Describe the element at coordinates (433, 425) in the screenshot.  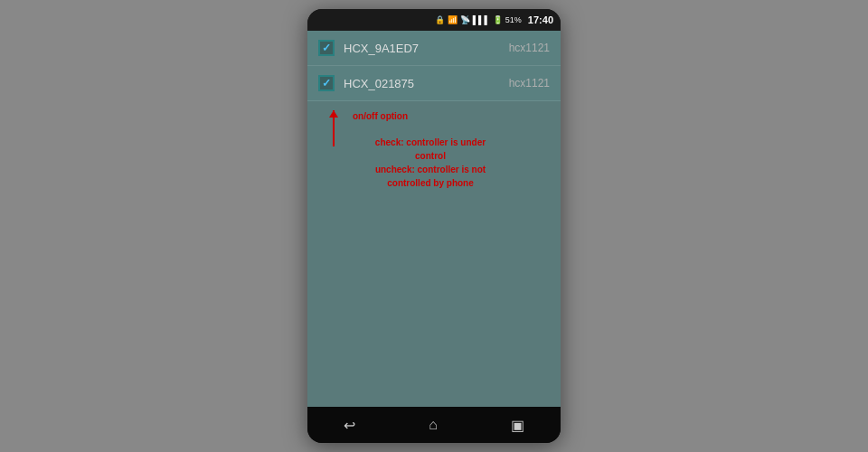
I see `home-button: ⌂` at that location.